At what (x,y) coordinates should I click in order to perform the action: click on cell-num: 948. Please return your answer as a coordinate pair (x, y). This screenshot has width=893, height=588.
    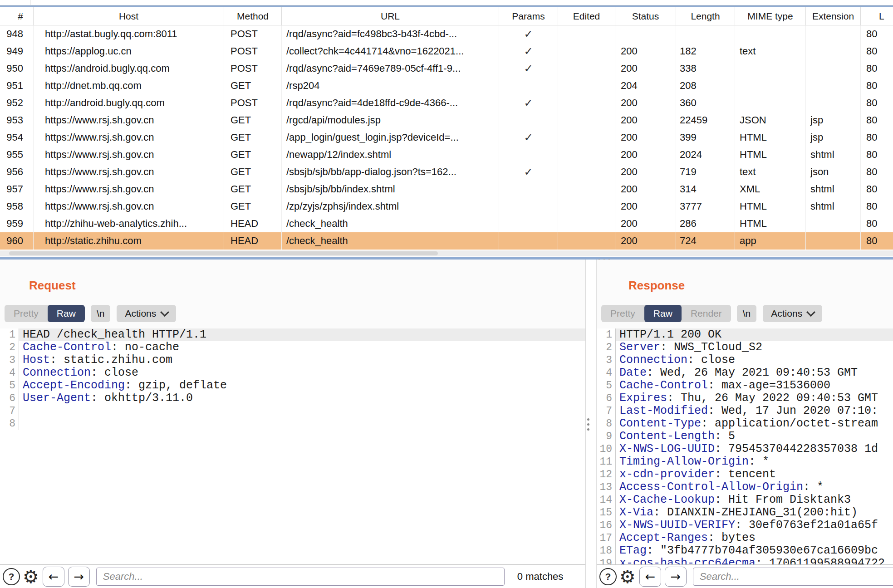
    Looking at the image, I should click on (17, 34).